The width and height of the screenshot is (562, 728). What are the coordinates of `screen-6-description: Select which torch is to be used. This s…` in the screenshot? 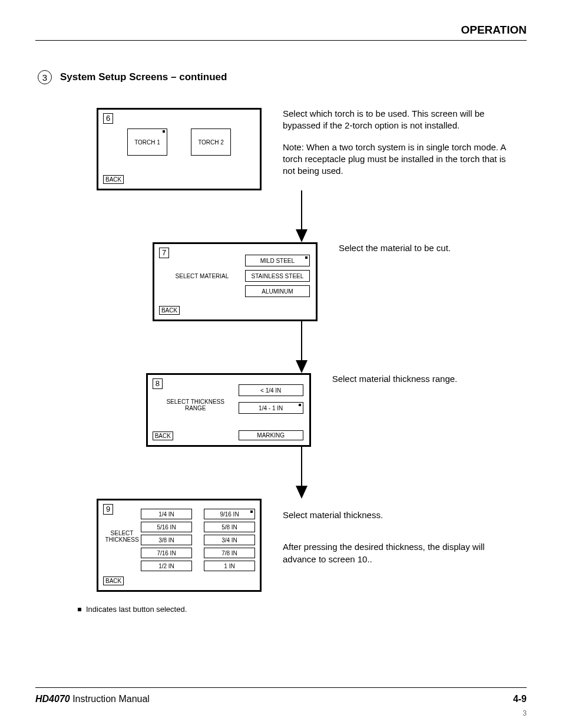 It's located at (395, 147).